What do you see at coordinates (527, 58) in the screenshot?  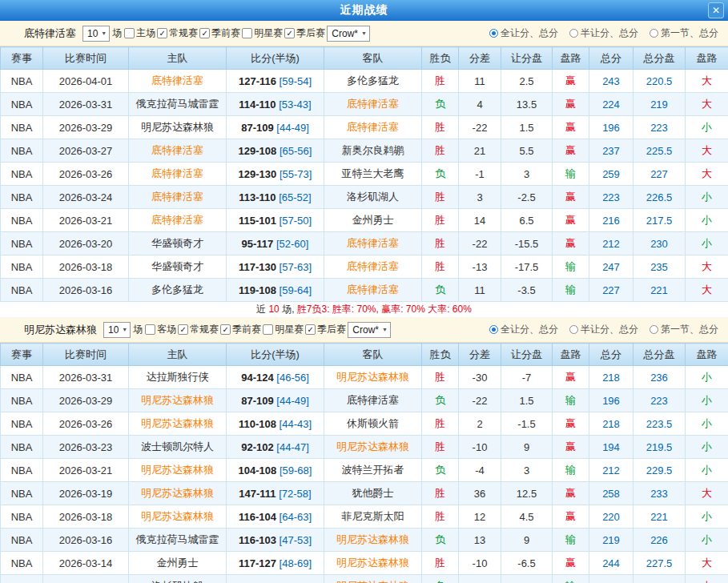 I see `column-header: 让分盘` at bounding box center [527, 58].